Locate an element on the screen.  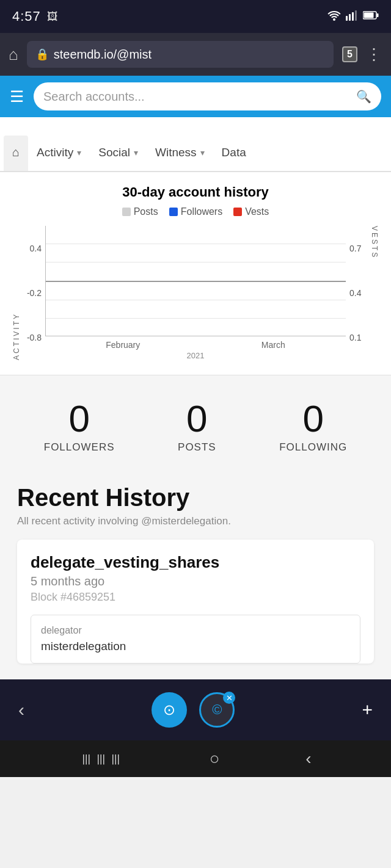
history-time-ago: 5 months ago is located at coordinates (196, 581).